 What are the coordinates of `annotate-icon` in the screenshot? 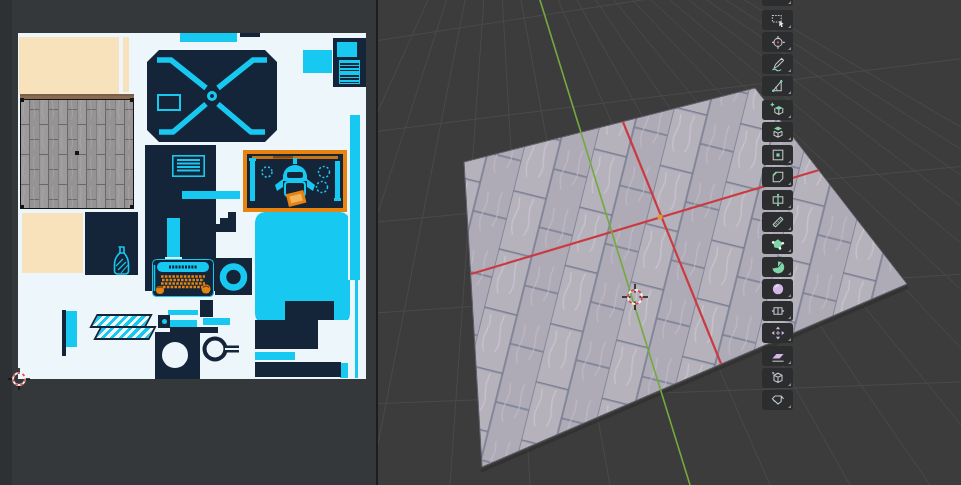 It's located at (778, 64).